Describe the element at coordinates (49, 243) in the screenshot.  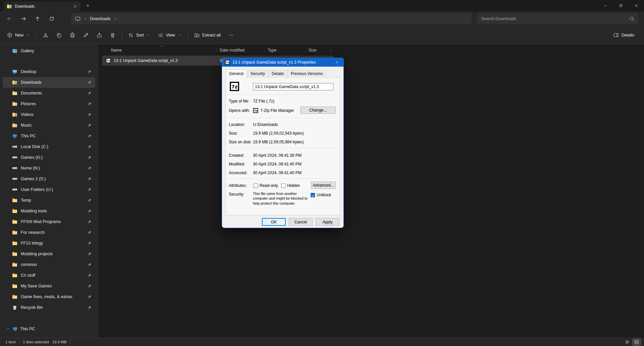
I see `sidebar-item: FF13 trilogy` at that location.